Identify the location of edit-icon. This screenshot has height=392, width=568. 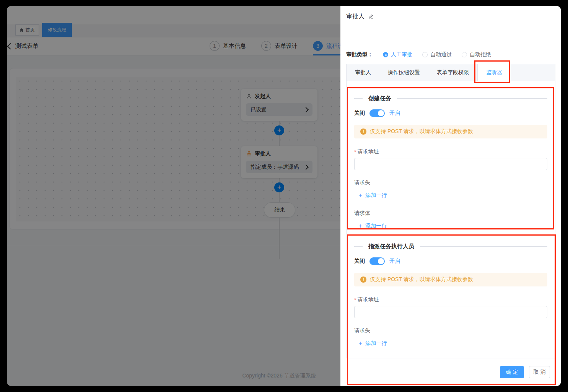
(371, 17).